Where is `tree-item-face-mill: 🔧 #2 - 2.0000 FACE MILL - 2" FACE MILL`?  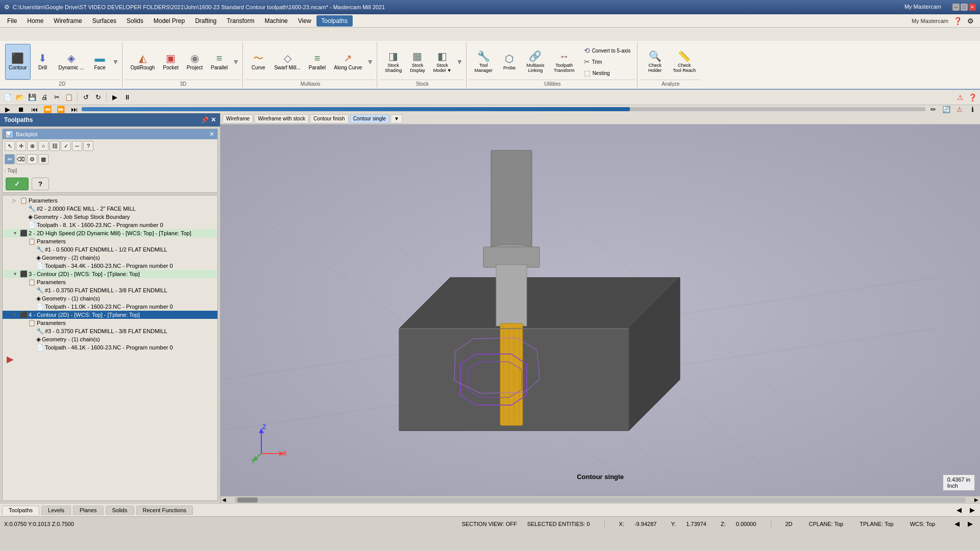
tree-item-face-mill: 🔧 #2 - 2.0000 FACE MILL - 2" FACE MILL is located at coordinates (110, 209).